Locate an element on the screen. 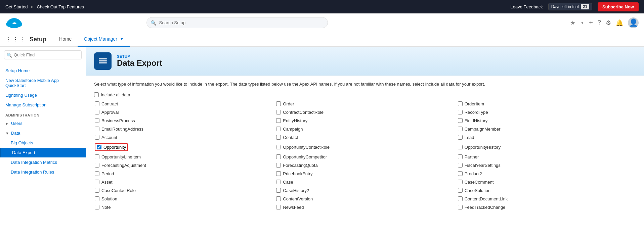 This screenshot has width=644, height=236. top-banner-right: Leave Feedback Days left in trial 21 Sub… is located at coordinates (574, 7).